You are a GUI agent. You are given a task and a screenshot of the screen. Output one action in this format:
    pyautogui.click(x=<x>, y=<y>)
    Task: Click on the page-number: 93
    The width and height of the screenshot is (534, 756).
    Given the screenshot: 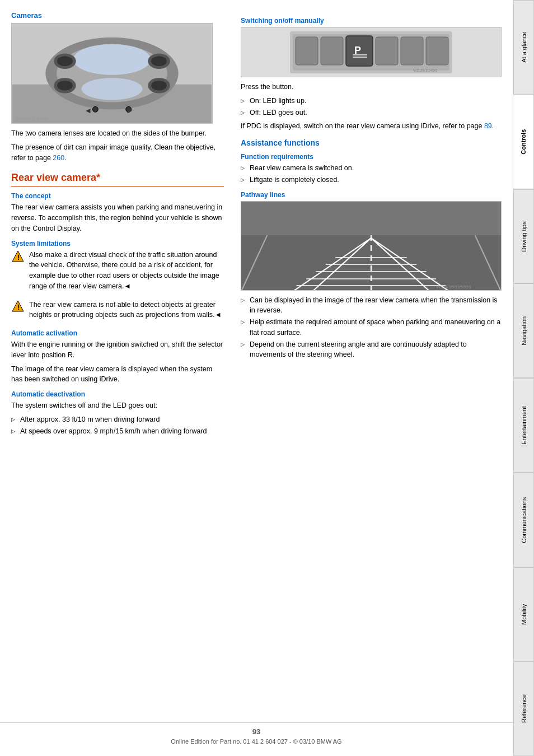 What is the action you would take?
    pyautogui.click(x=256, y=731)
    